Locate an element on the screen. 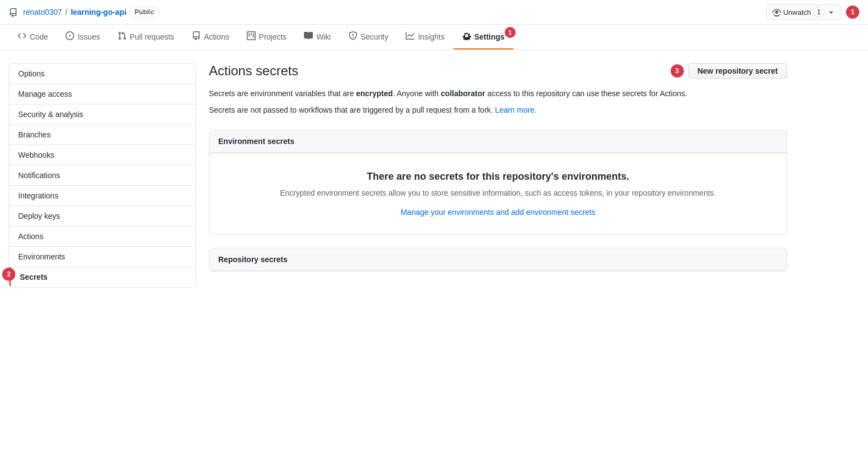 This screenshot has height=454, width=868. sidebar: Options Manage access Security & analysi… is located at coordinates (102, 175).